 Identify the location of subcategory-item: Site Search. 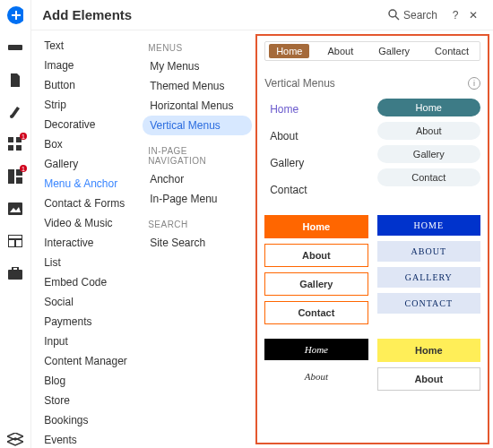
(197, 243).